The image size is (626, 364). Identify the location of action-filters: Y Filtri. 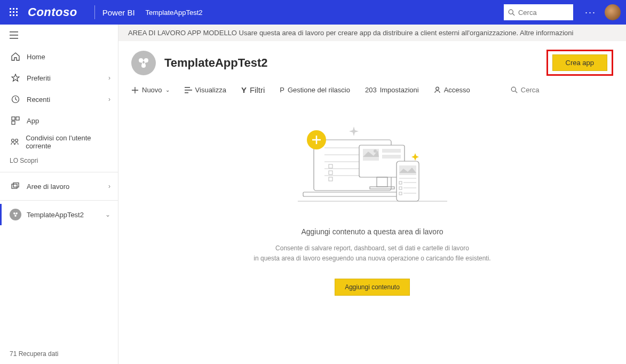
(253, 90).